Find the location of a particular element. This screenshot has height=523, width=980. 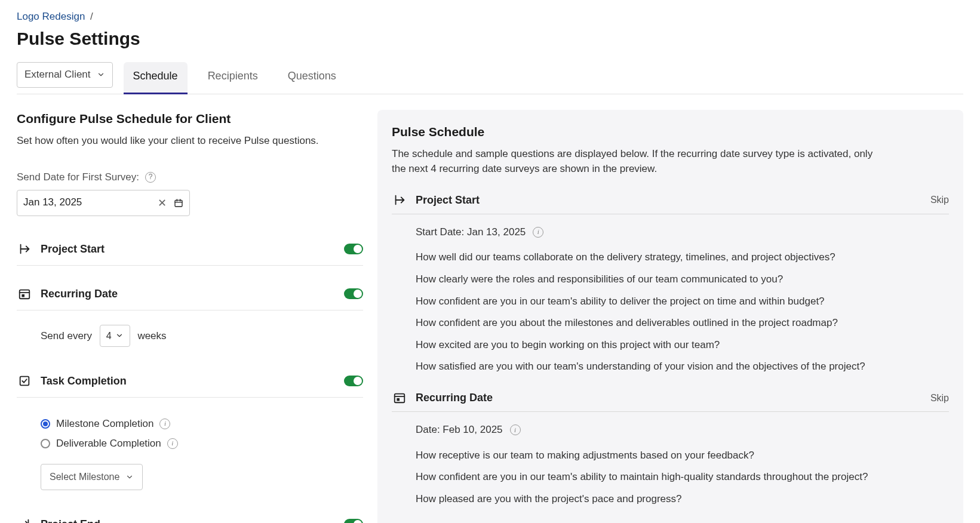

recurring-suffix: weeks is located at coordinates (152, 336).